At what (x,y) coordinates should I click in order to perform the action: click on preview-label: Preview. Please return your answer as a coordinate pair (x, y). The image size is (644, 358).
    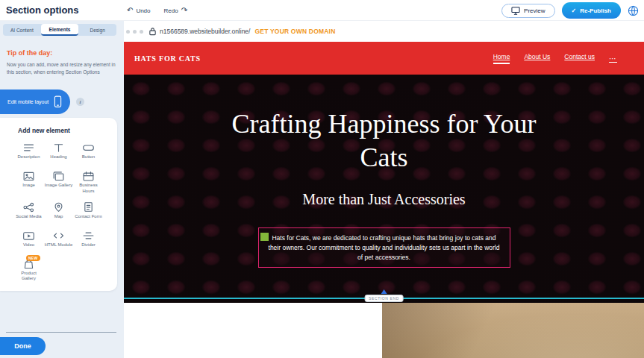
    Looking at the image, I should click on (534, 10).